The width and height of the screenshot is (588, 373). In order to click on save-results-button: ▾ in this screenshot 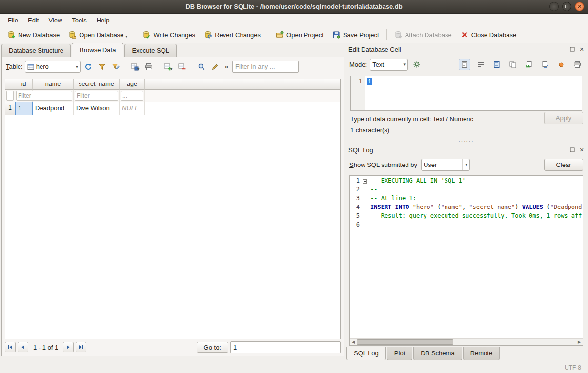, I will do `click(135, 67)`.